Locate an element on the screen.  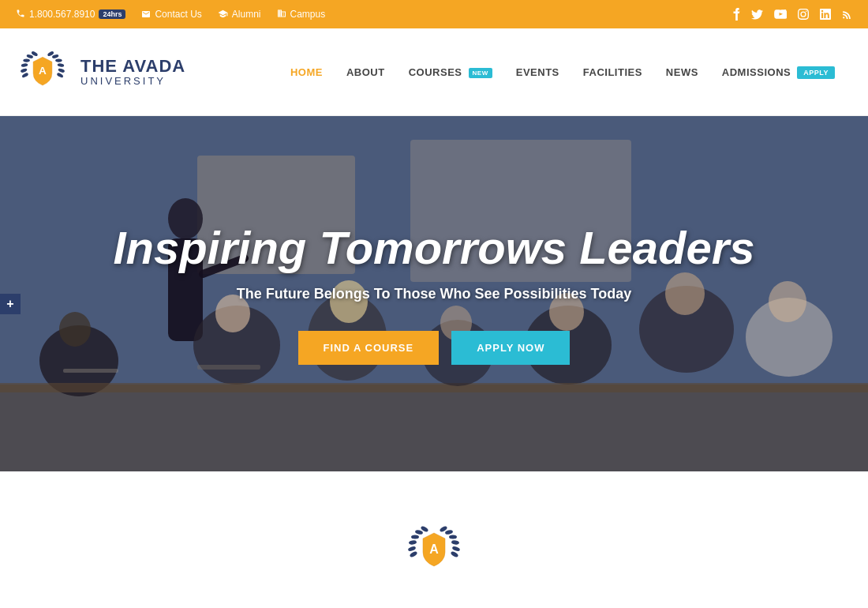
hero-title: Inspiring Tomorrows Leaders is located at coordinates (434, 248).